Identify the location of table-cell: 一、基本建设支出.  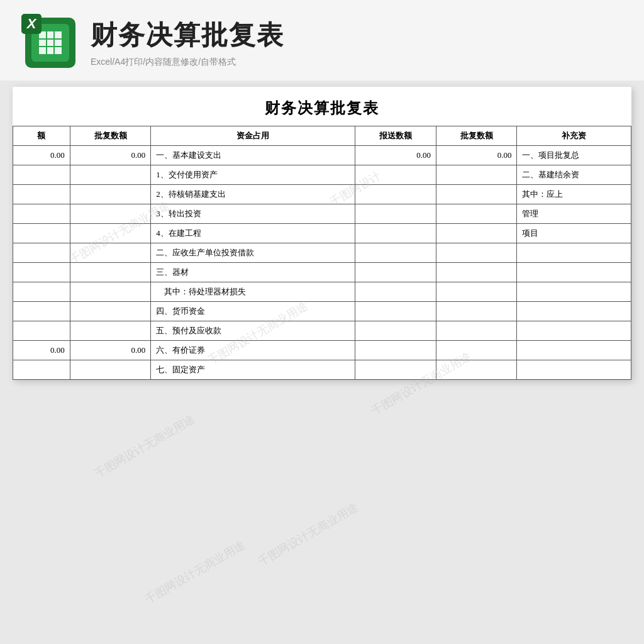
(253, 156).